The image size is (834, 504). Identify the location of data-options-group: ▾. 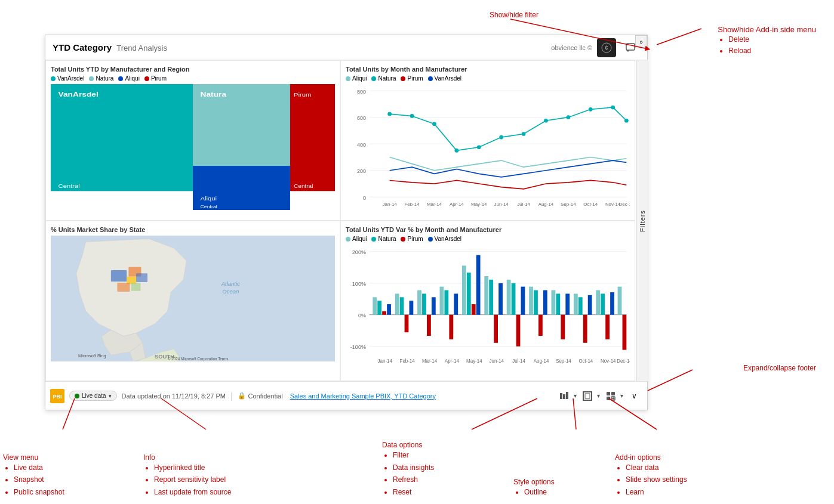
(566, 396).